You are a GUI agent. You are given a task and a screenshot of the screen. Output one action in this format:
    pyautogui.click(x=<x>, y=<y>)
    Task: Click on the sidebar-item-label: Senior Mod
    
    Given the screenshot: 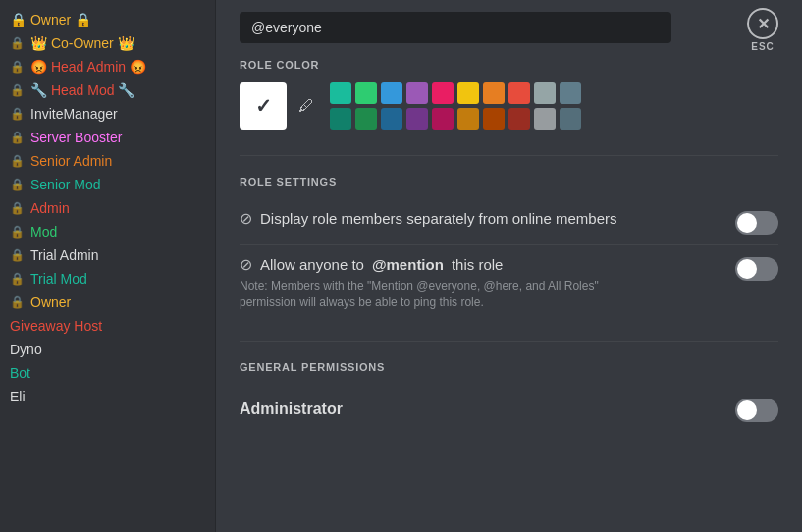 What is the action you would take?
    pyautogui.click(x=66, y=185)
    